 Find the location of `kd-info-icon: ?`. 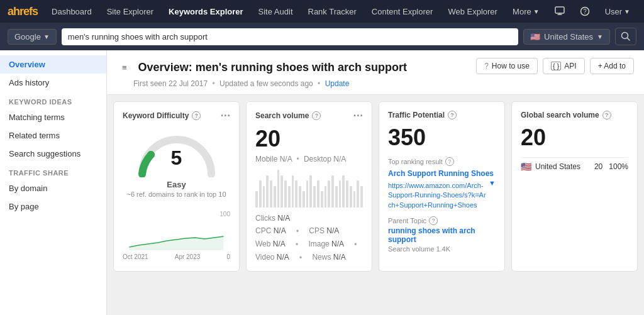

kd-info-icon: ? is located at coordinates (196, 116).